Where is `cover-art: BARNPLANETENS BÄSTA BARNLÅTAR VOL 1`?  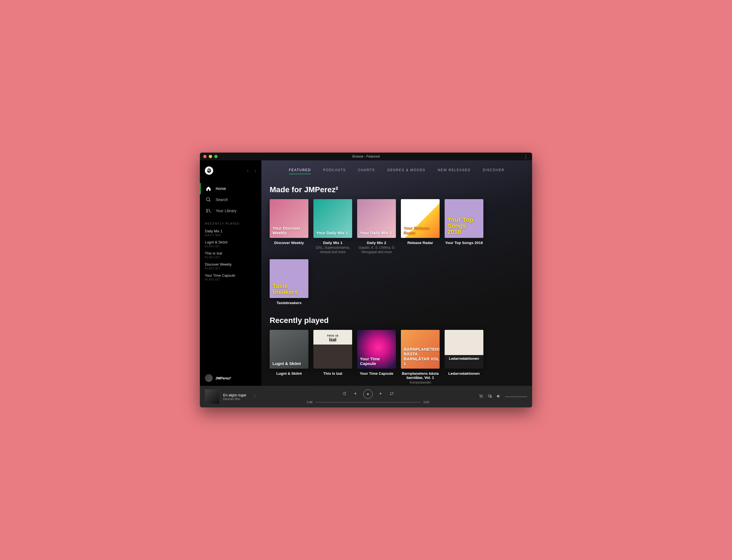 cover-art: BARNPLANETENS BÄSTA BARNLÅTAR VOL 1 is located at coordinates (420, 349).